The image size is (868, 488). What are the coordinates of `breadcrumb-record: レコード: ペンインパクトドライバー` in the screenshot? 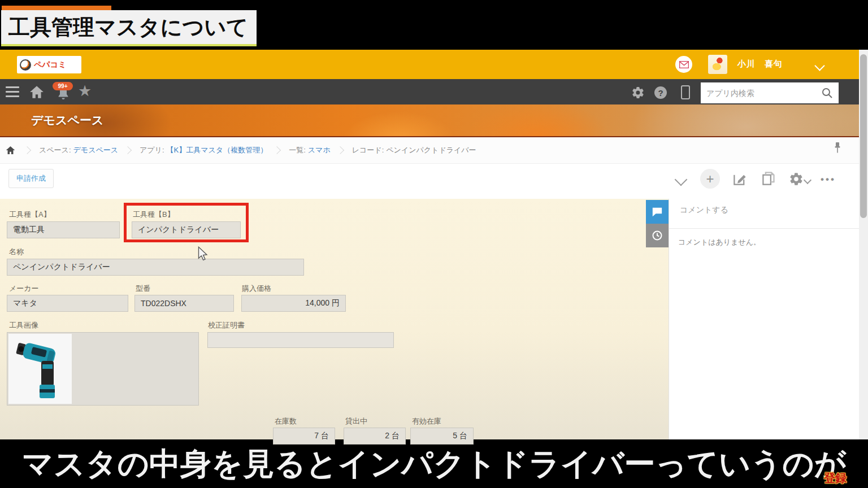 It's located at (414, 150).